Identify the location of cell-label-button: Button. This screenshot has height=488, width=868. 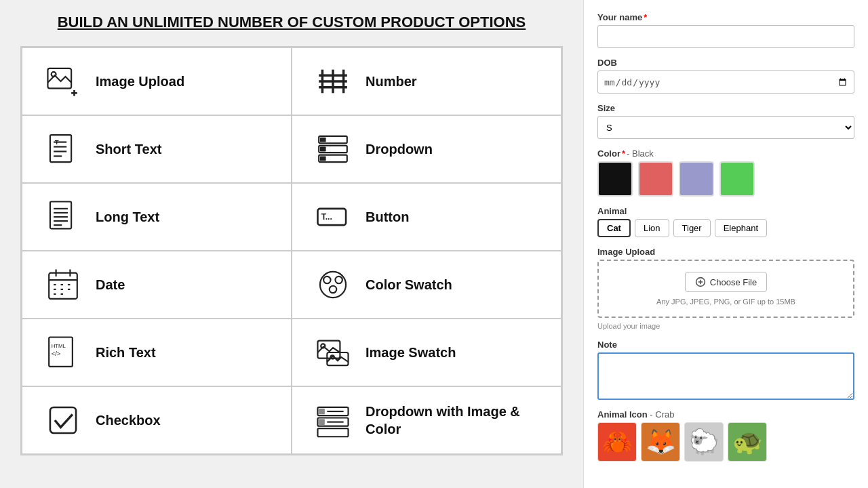
(387, 217).